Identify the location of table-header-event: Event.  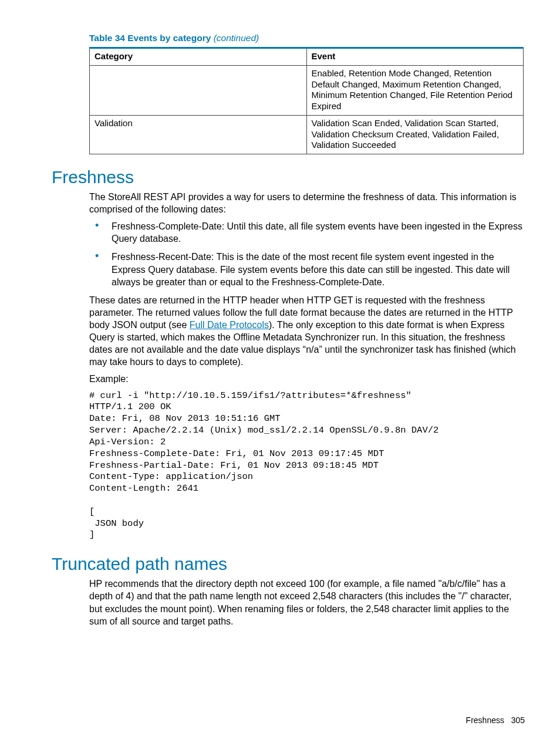
(415, 57).